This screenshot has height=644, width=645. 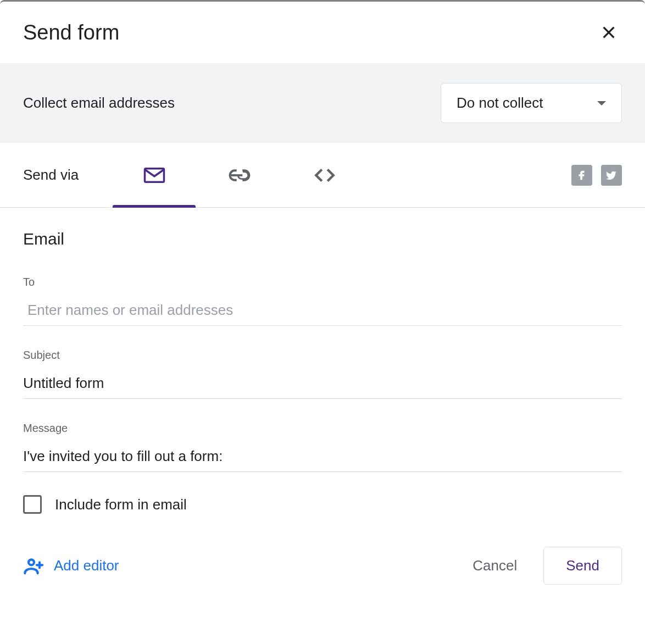 I want to click on subject-input, so click(x=322, y=385).